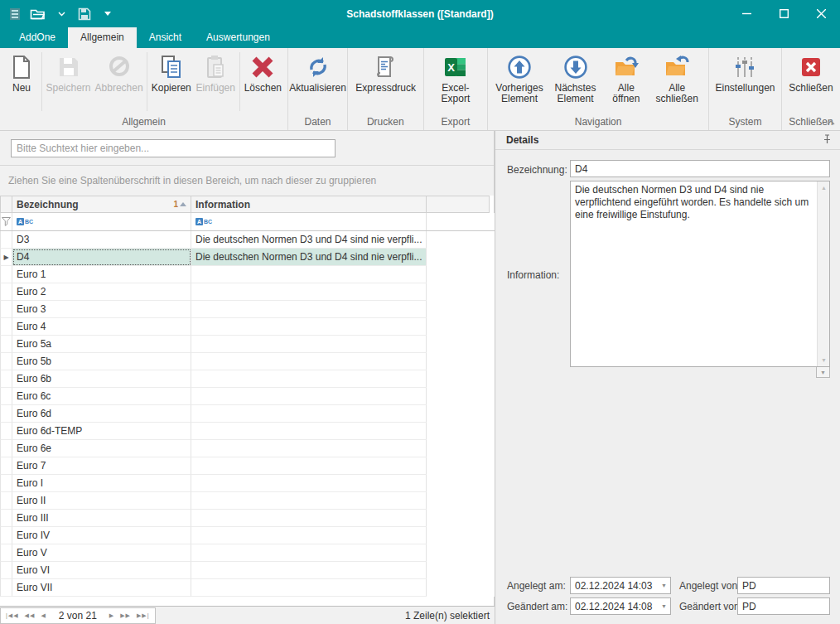  What do you see at coordinates (102, 501) in the screenshot?
I see `cell-bezeichnung: Euro II` at bounding box center [102, 501].